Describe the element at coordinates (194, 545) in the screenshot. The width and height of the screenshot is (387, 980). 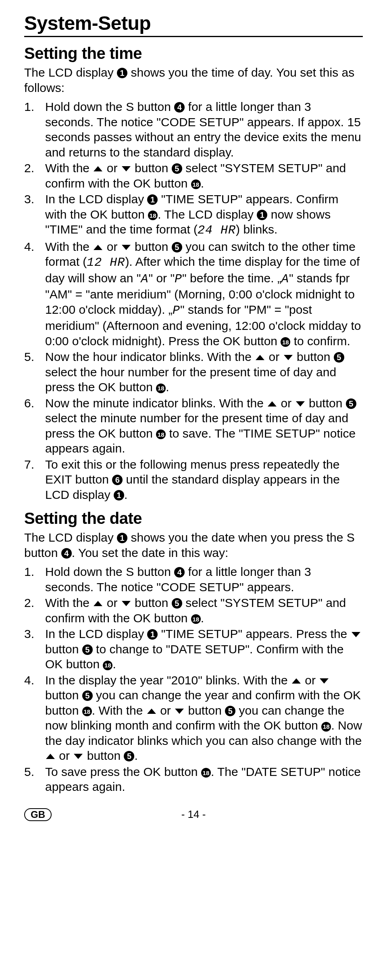
I see `intro-date: The LCD display 1 shows you the date whe…` at that location.